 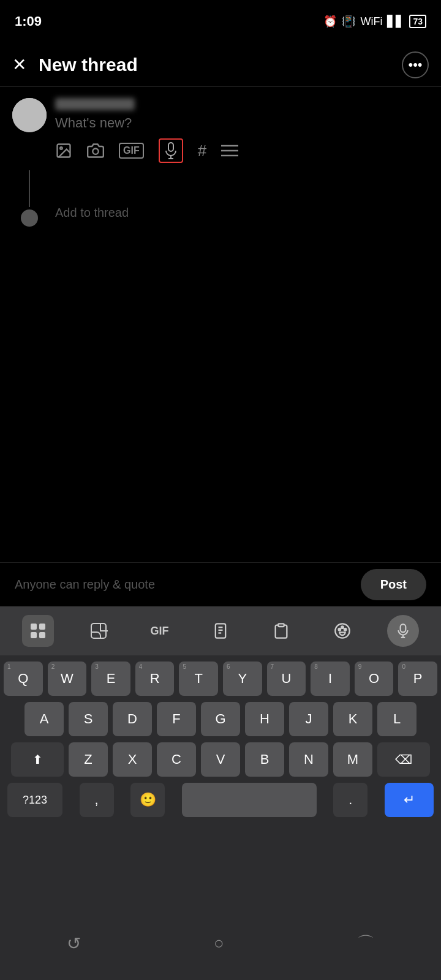 I want to click on key-r: 4R, so click(x=155, y=679).